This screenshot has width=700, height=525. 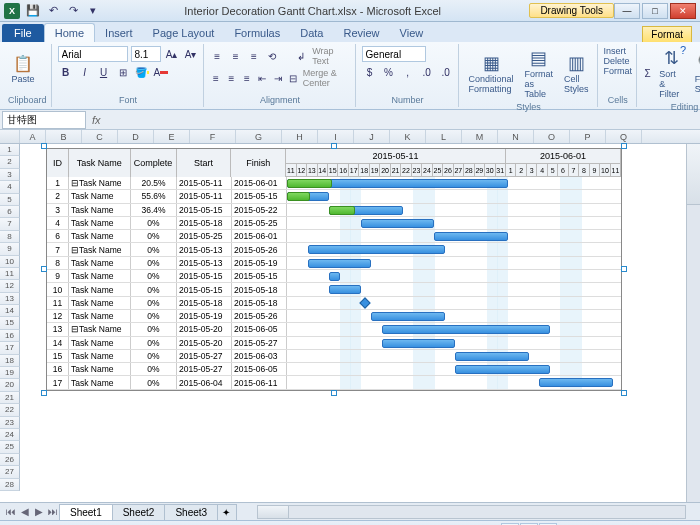 I want to click on horizontal-scrollbar, so click(x=472, y=512).